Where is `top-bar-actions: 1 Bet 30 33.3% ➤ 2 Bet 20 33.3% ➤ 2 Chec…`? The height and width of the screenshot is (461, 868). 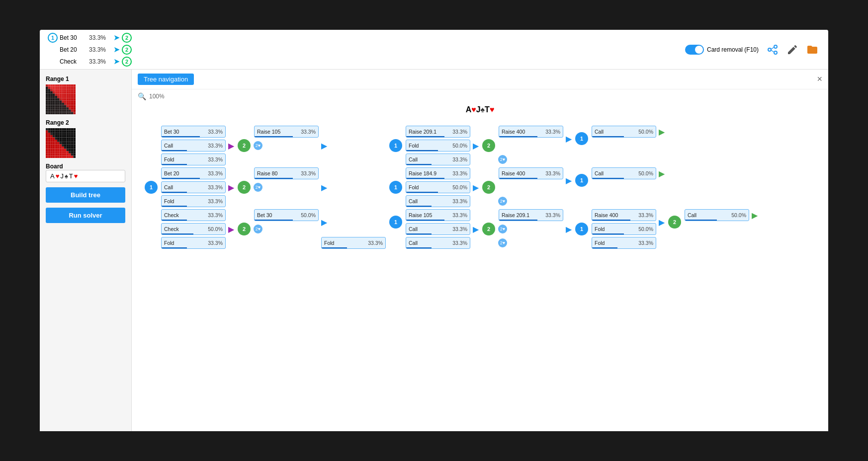 top-bar-actions: 1 Bet 30 33.3% ➤ 2 Bet 20 33.3% ➤ 2 Chec… is located at coordinates (89, 50).